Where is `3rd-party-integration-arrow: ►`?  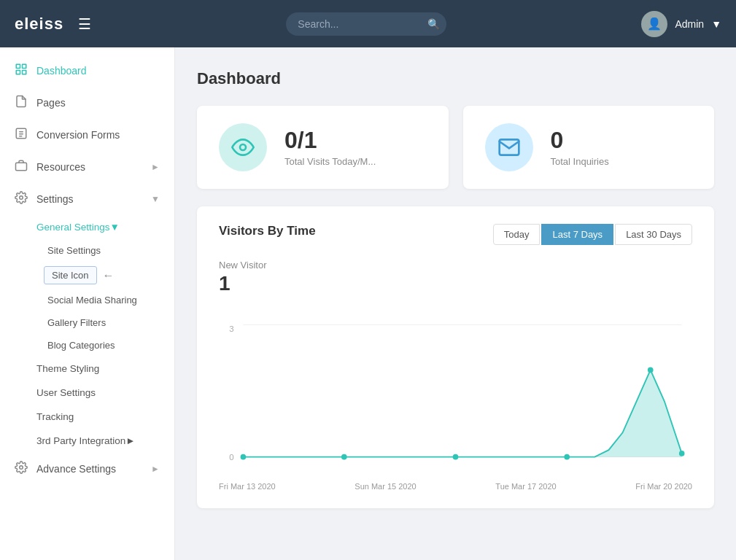
3rd-party-integration-arrow: ► is located at coordinates (130, 440).